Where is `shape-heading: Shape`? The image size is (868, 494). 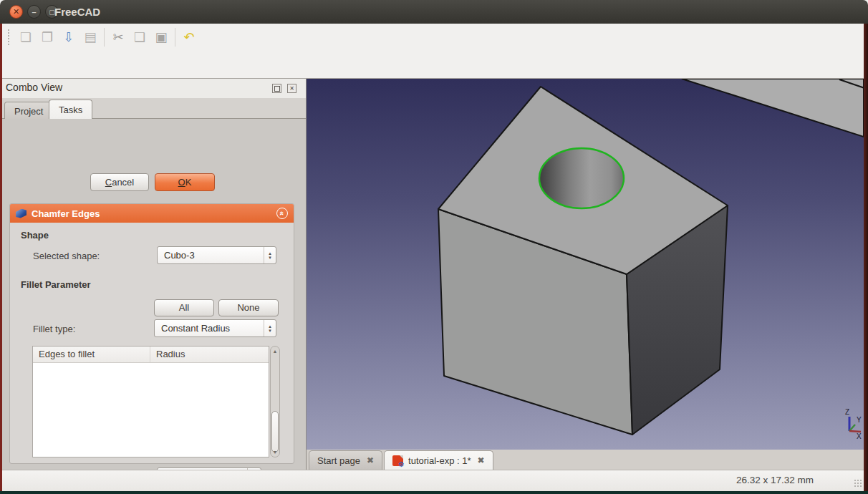 shape-heading: Shape is located at coordinates (34, 235).